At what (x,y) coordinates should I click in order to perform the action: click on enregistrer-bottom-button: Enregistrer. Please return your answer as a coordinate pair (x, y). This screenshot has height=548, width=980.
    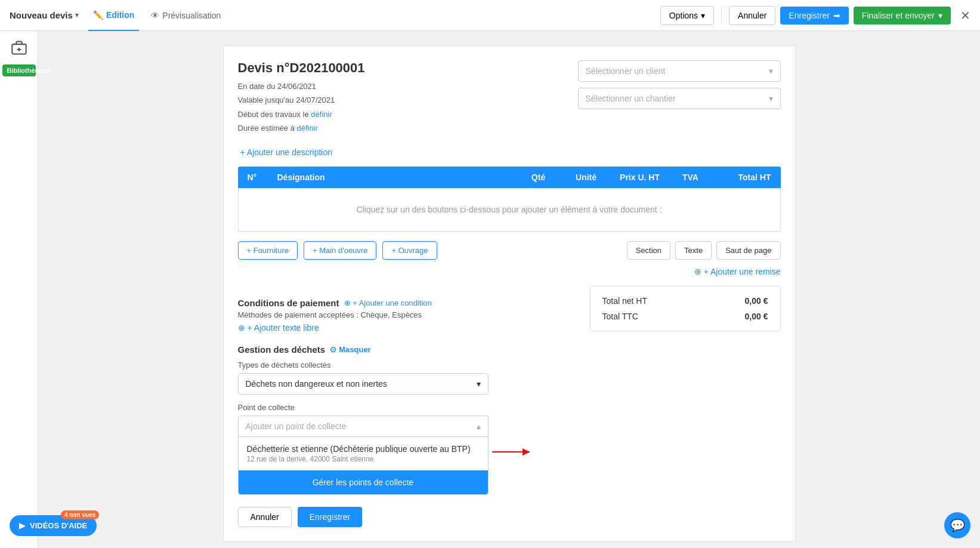
    Looking at the image, I should click on (330, 517).